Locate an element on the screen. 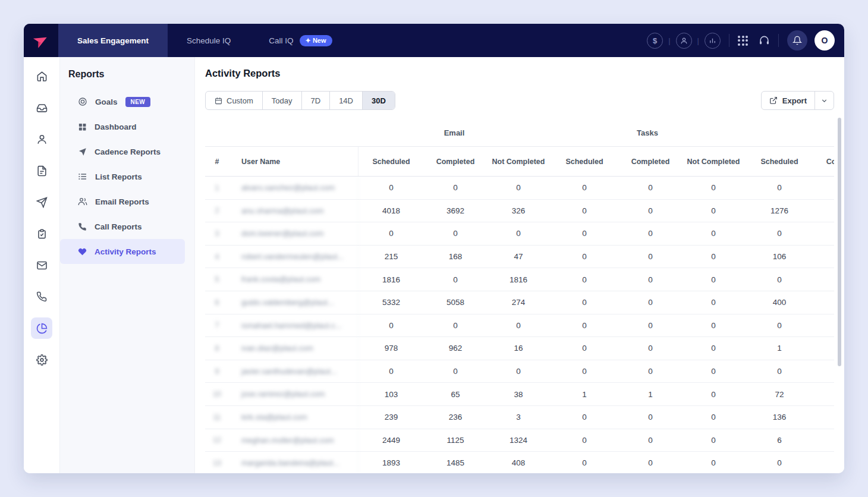 This screenshot has height=497, width=868. inbox-icon is located at coordinates (42, 108).